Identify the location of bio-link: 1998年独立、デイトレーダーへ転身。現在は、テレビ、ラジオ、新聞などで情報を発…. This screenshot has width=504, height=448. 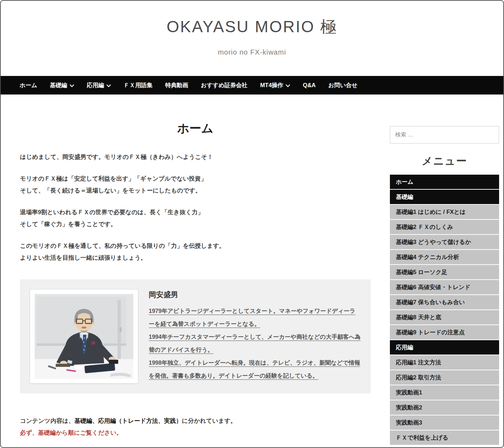
(255, 369).